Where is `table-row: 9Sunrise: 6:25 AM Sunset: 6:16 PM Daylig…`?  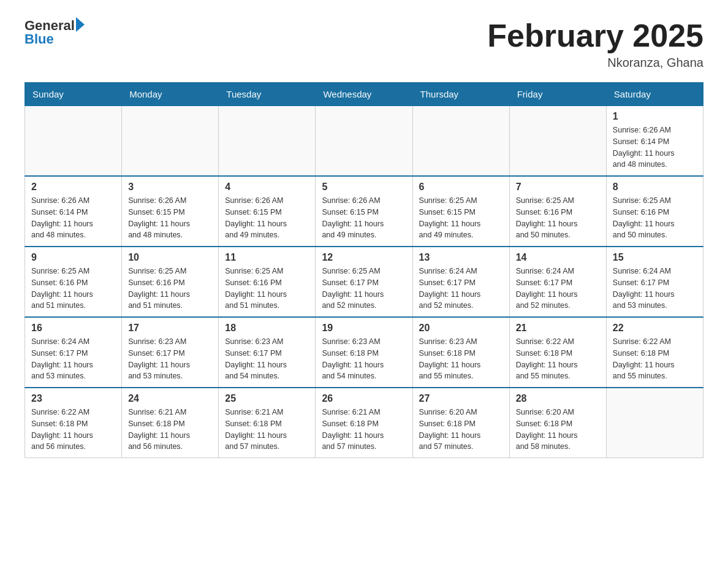 table-row: 9Sunrise: 6:25 AM Sunset: 6:16 PM Daylig… is located at coordinates (74, 282).